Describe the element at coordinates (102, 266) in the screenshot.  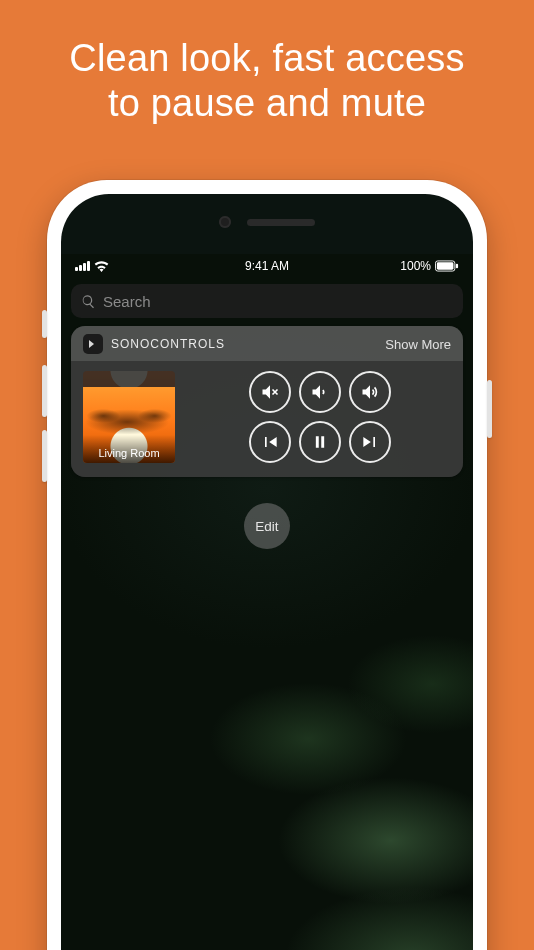
I see `wifi-icon` at that location.